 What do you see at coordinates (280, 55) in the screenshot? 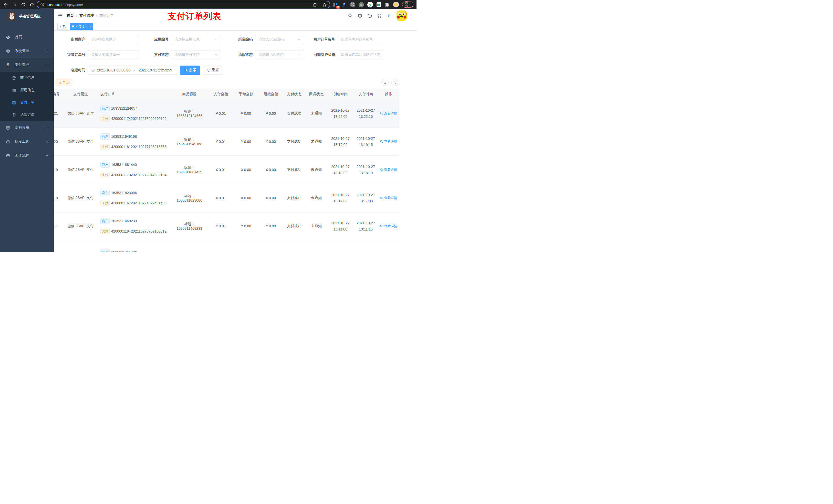
I see `refund-status-select: 请选择退款状态` at bounding box center [280, 55].